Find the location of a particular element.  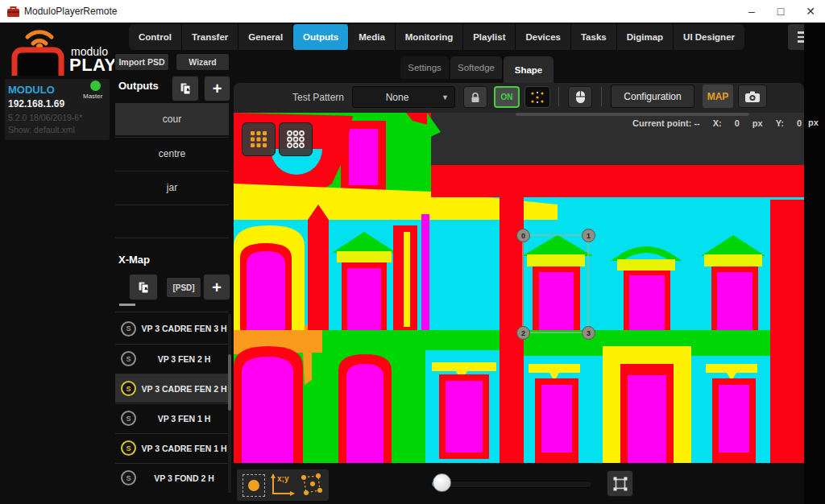

shape-handle-0: 0 is located at coordinates (524, 235).